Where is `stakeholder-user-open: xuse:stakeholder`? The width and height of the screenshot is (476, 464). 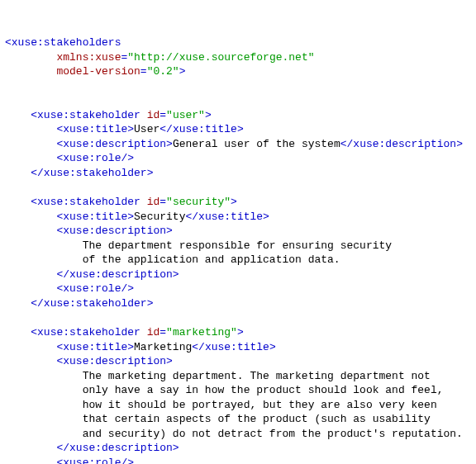
stakeholder-user-open: xuse:stakeholder is located at coordinates (89, 116).